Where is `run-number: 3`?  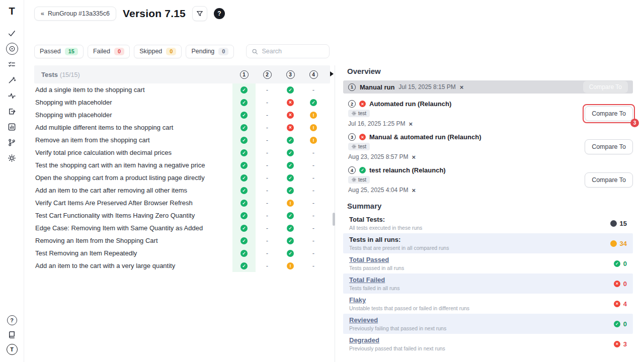 run-number: 3 is located at coordinates (352, 137).